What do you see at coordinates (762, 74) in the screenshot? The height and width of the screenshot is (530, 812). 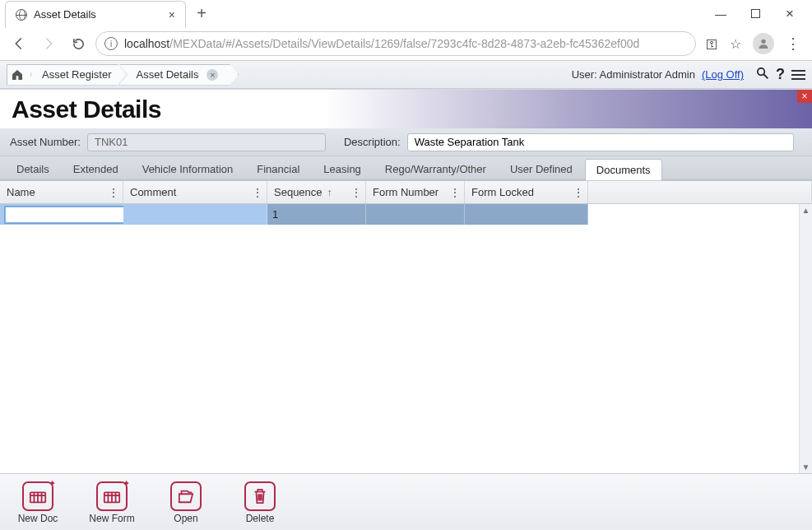 I see `app-search-icon` at bounding box center [762, 74].